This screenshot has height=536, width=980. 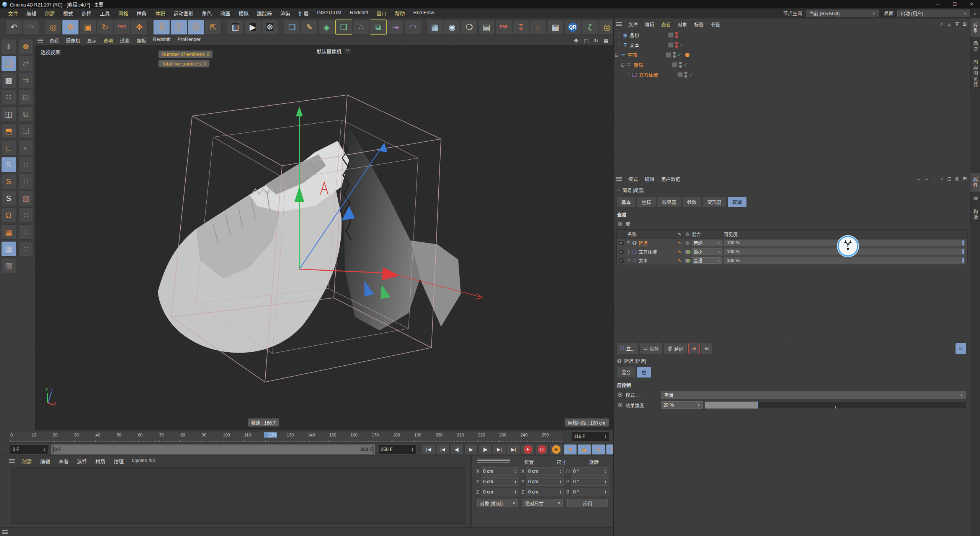 I want to click on polygon-mode-icon: ⬒, so click(x=9, y=131).